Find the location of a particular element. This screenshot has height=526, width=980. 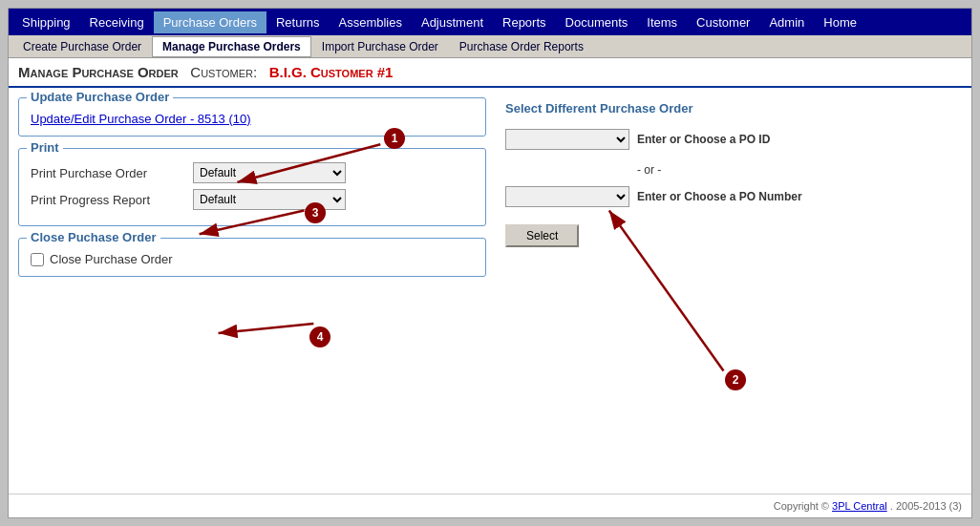

close-po-row: Close Purchase Order is located at coordinates (252, 260).